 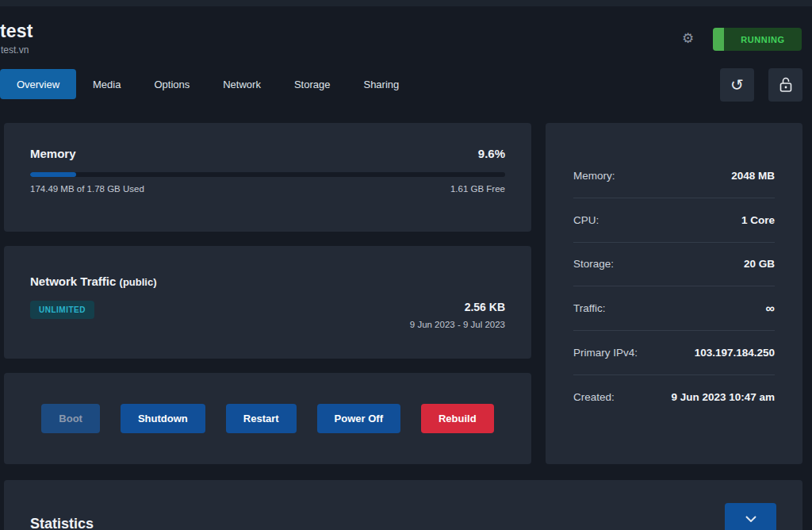 I want to click on detail-label: Primary IPv4:, so click(x=606, y=352).